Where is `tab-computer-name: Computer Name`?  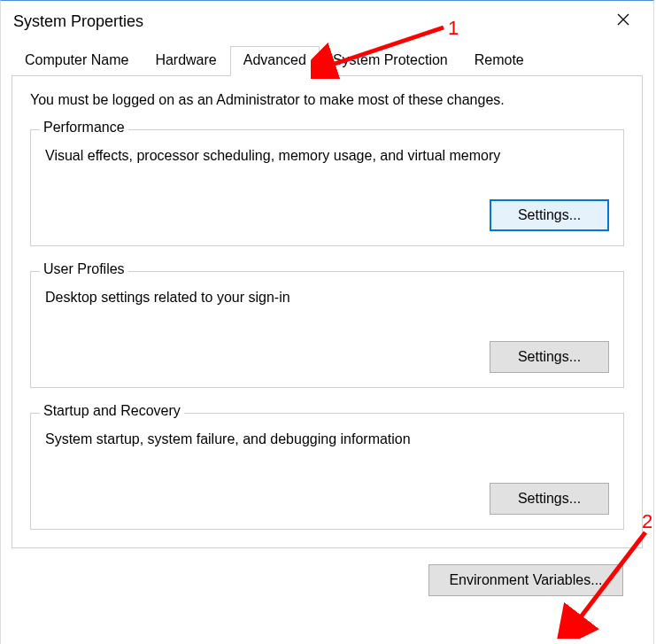
tab-computer-name: Computer Name is located at coordinates (76, 61).